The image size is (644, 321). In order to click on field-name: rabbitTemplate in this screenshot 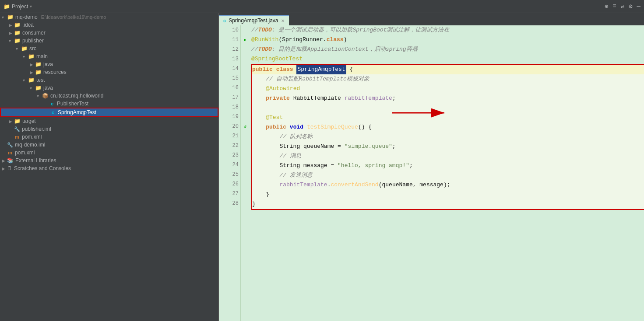, I will do `click(369, 98)`.